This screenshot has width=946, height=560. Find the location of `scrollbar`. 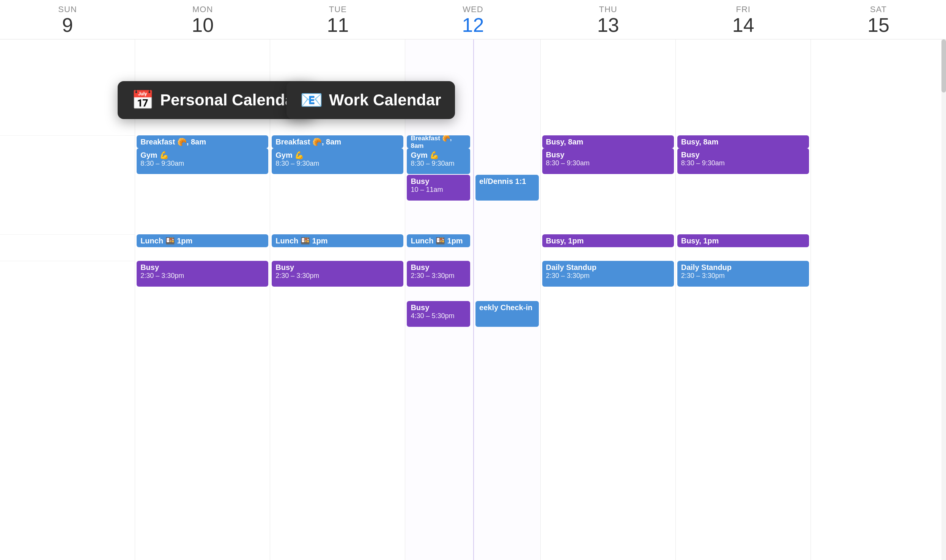

scrollbar is located at coordinates (944, 300).